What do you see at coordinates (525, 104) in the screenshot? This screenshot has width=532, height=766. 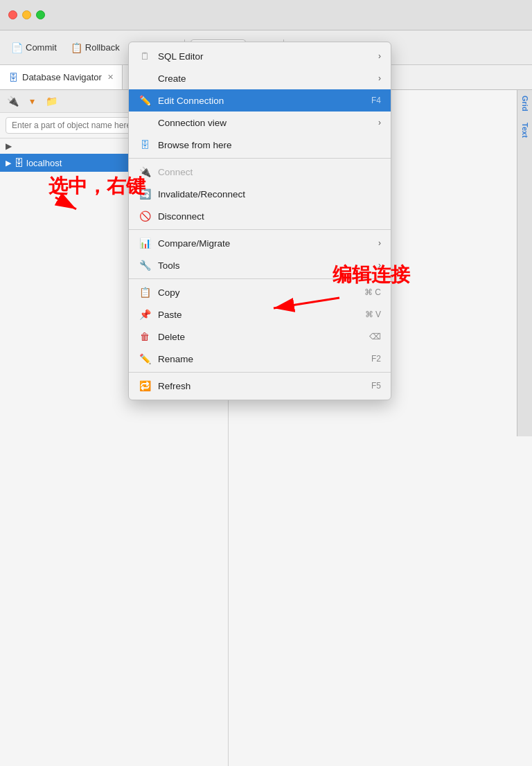 I see `right-tab-grid: Grid` at bounding box center [525, 104].